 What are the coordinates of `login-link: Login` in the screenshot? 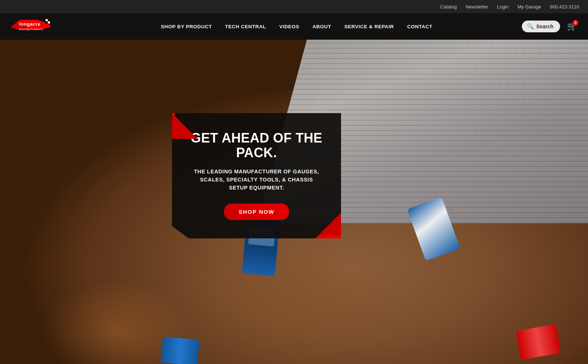 It's located at (503, 7).